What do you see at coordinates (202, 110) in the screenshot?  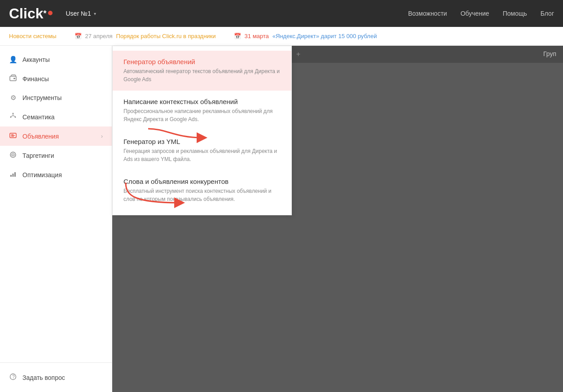 I see `dropdown-item-writing: Написание контекстных объявлений Професс…` at bounding box center [202, 110].